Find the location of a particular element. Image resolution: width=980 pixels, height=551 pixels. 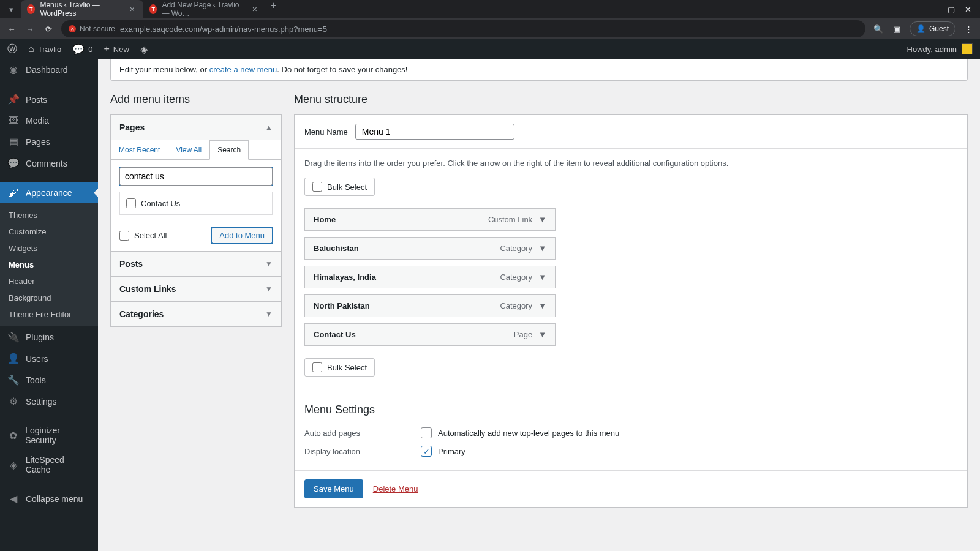

profile-icon: 👤 is located at coordinates (921, 29).